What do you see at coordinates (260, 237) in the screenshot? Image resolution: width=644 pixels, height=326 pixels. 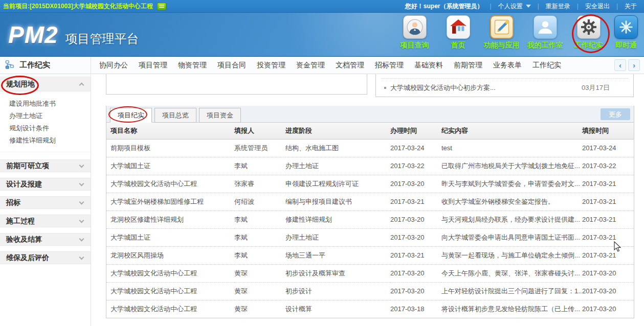 I see `cell-reporter: 李斌` at bounding box center [260, 237].